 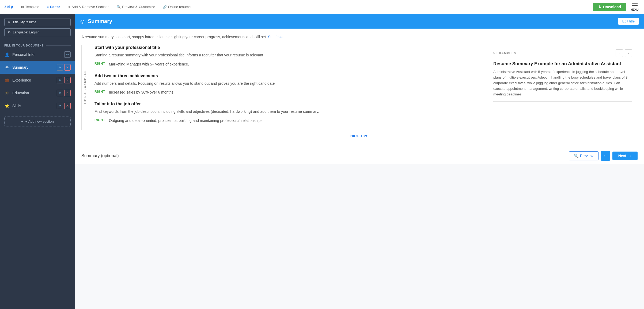 I want to click on menu-button: MENU, so click(x=635, y=7).